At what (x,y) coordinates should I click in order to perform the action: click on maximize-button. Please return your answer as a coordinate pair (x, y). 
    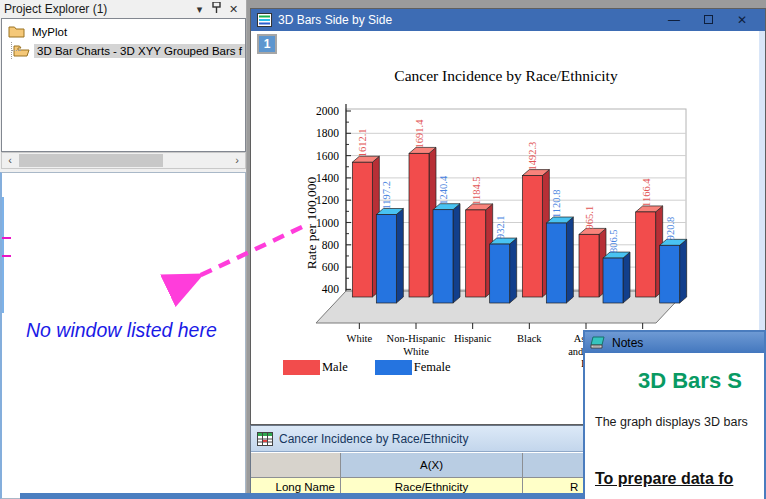
    Looking at the image, I should click on (708, 20).